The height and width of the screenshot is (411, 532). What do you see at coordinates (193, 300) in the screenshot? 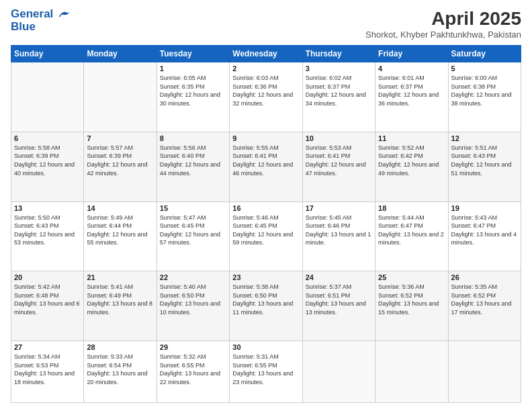
I see `cell-info: Sunrise: 5:40 AM Sunset: 6:50 PM Dayligh…` at bounding box center [193, 300].